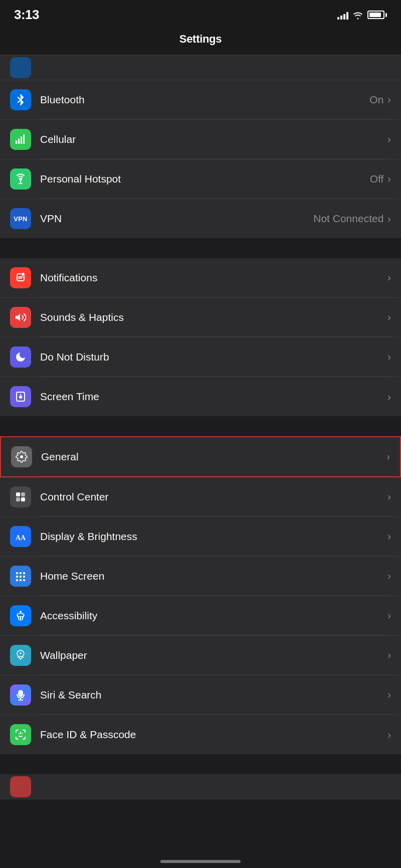 This screenshot has height=868, width=401. I want to click on general-row-content: General ›, so click(216, 457).